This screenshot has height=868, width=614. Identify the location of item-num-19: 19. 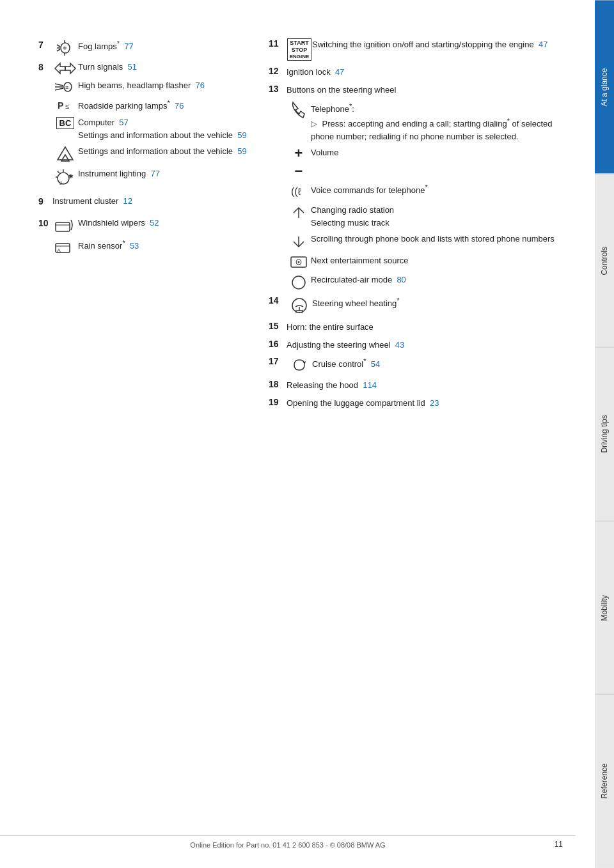
(278, 402).